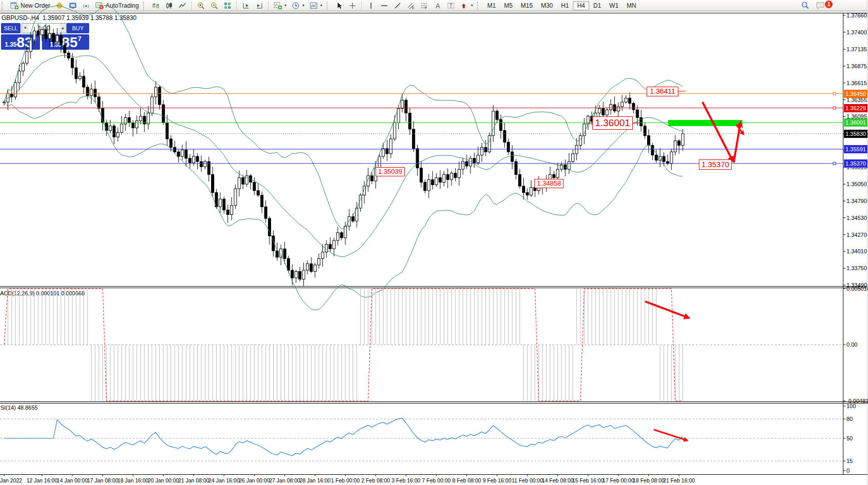 Image resolution: width=868 pixels, height=485 pixels. What do you see at coordinates (715, 165) in the screenshot?
I see `price-label-annotation: 1.35370` at bounding box center [715, 165].